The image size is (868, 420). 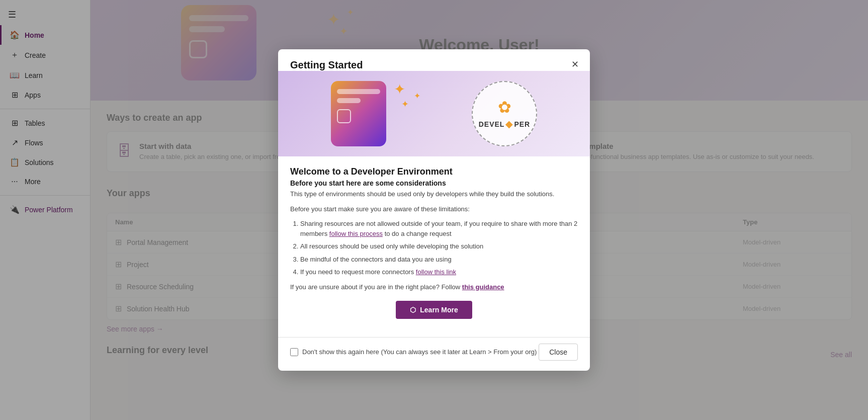 What do you see at coordinates (439, 228) in the screenshot?
I see `list-item: Sharing resources are not allowed outsid…` at bounding box center [439, 228].